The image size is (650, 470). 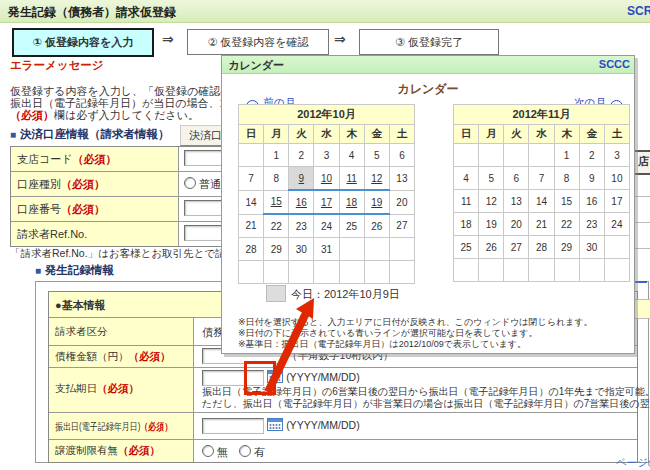 I want to click on issue-date-input, so click(x=233, y=426).